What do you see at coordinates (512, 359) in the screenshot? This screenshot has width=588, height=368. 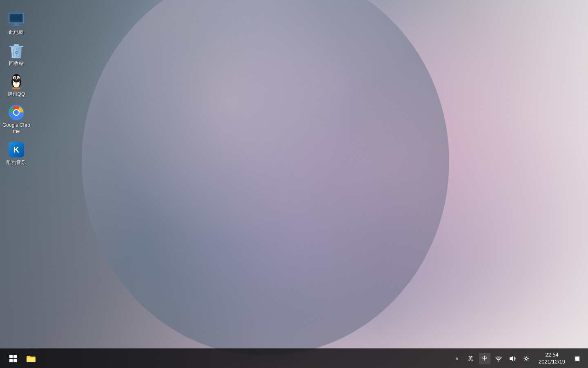 I see `tray-volume-button` at bounding box center [512, 359].